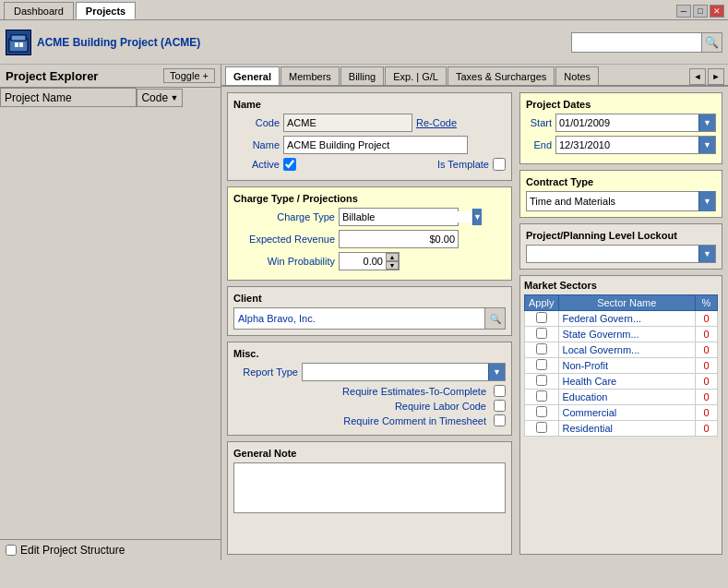 This screenshot has height=588, width=728. Describe the element at coordinates (627, 428) in the screenshot. I see `sector-name: Residential` at that location.